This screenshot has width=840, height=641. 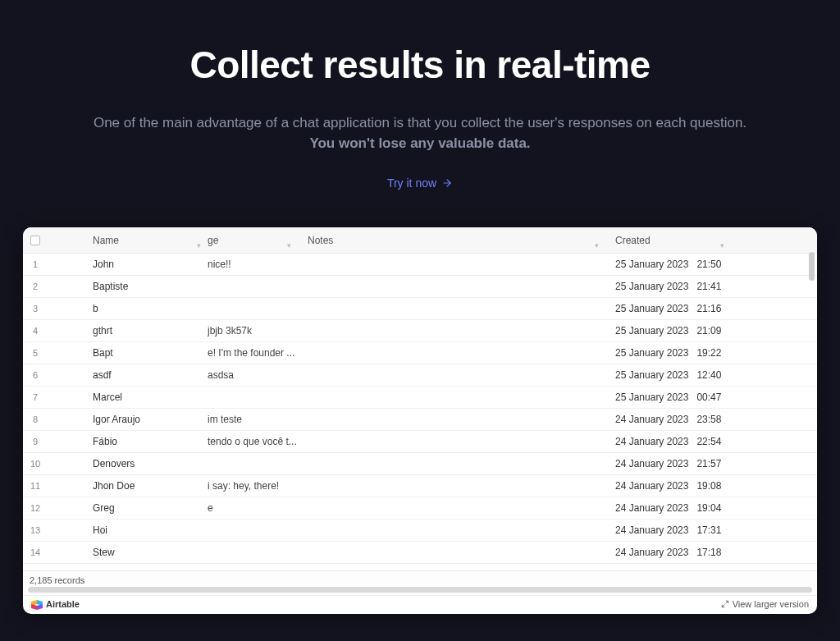 What do you see at coordinates (668, 530) in the screenshot?
I see `cell-created: 24 January 202317:31` at bounding box center [668, 530].